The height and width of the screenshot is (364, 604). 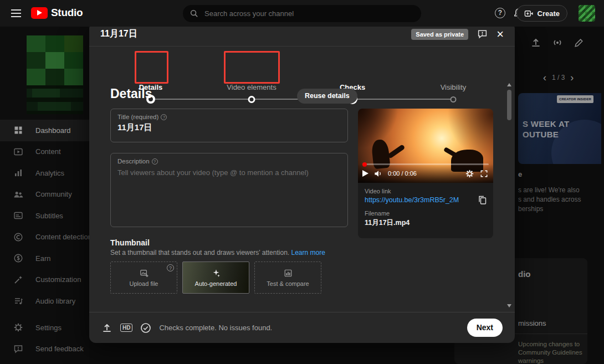 I want to click on annotation-box-video-elements, so click(x=252, y=68).